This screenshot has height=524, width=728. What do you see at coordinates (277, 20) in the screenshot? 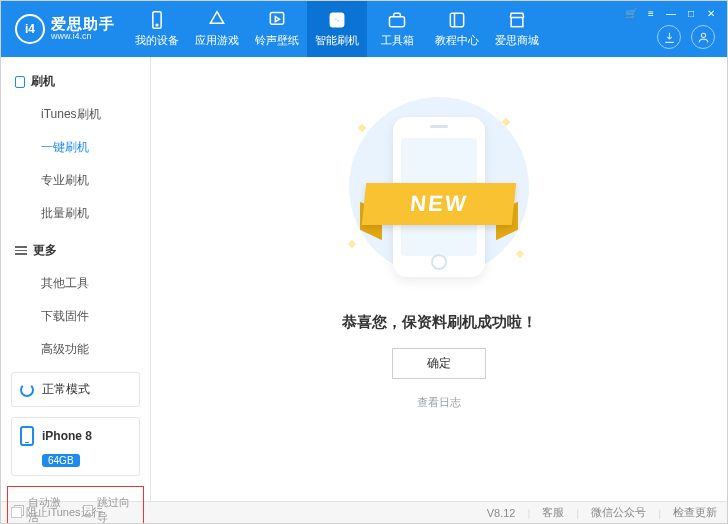
I see `music-icon` at bounding box center [277, 20].